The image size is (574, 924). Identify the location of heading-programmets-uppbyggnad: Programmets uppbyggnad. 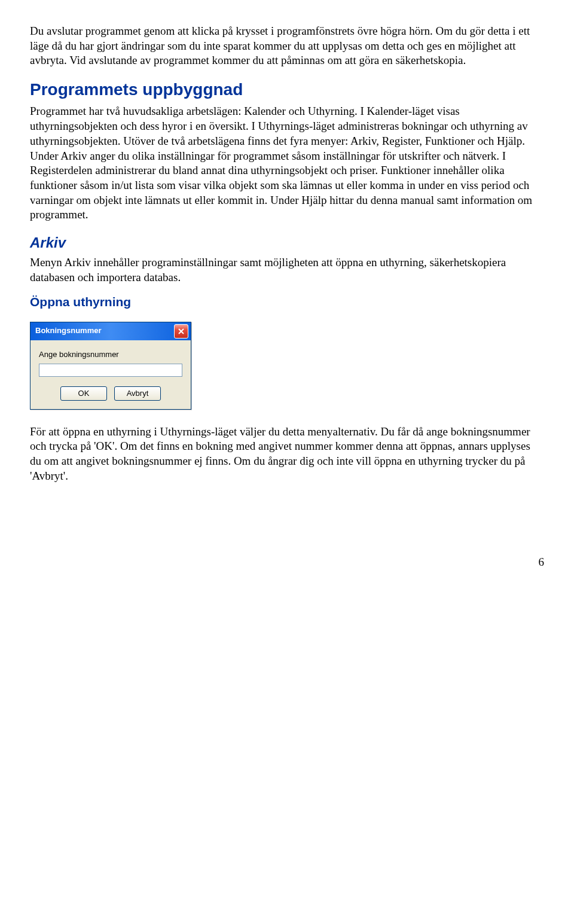
(287, 90).